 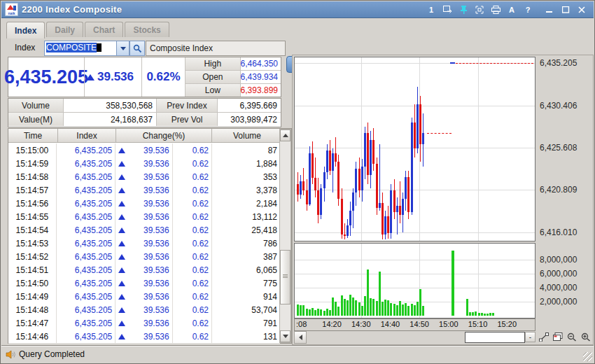 What do you see at coordinates (104, 29) in the screenshot?
I see `tab-chart: Chart` at bounding box center [104, 29].